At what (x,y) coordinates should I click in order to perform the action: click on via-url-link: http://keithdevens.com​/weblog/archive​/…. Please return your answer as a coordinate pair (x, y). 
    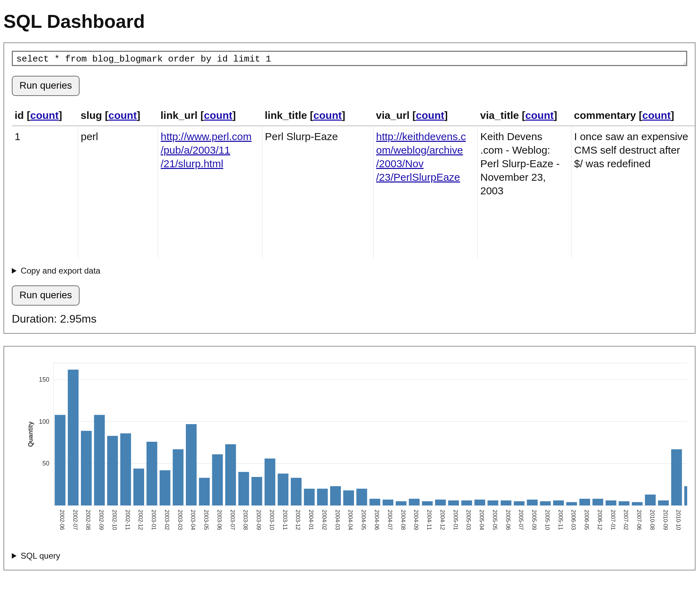
    Looking at the image, I should click on (421, 157).